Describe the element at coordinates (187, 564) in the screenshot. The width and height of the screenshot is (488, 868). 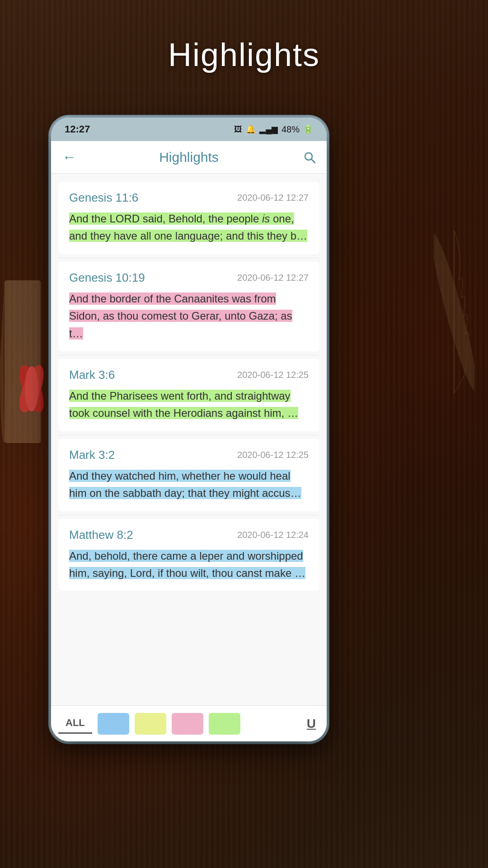
I see `highlighted-text: And, behold, there came a leper and wors…` at that location.